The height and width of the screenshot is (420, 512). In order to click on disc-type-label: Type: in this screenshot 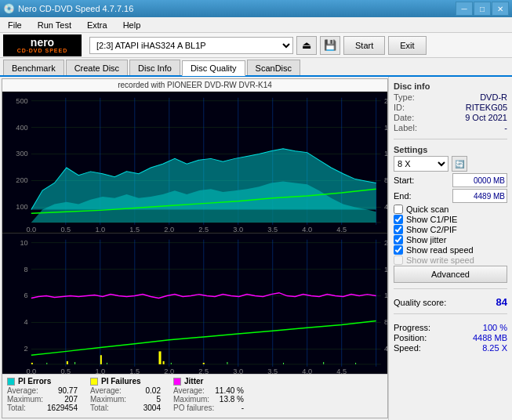, I will do `click(405, 97)`.